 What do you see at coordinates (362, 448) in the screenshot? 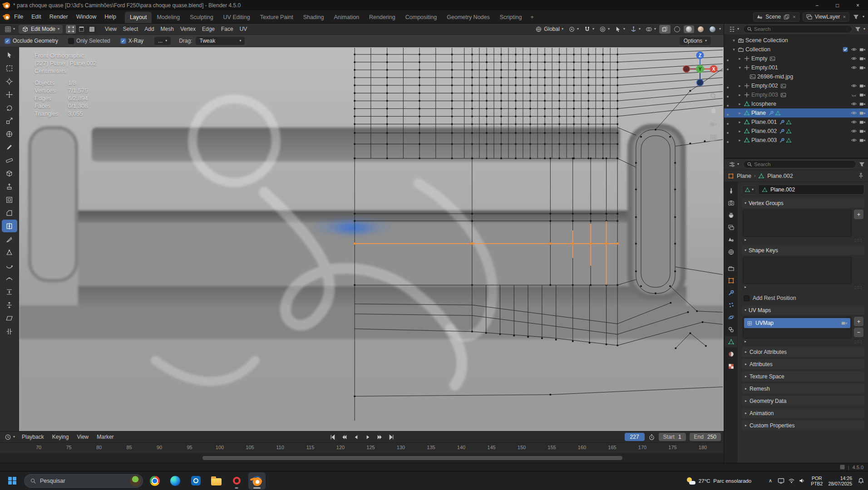
I see `timeline-ruler: 7075808590951001051101151201251301351401…` at bounding box center [362, 448].